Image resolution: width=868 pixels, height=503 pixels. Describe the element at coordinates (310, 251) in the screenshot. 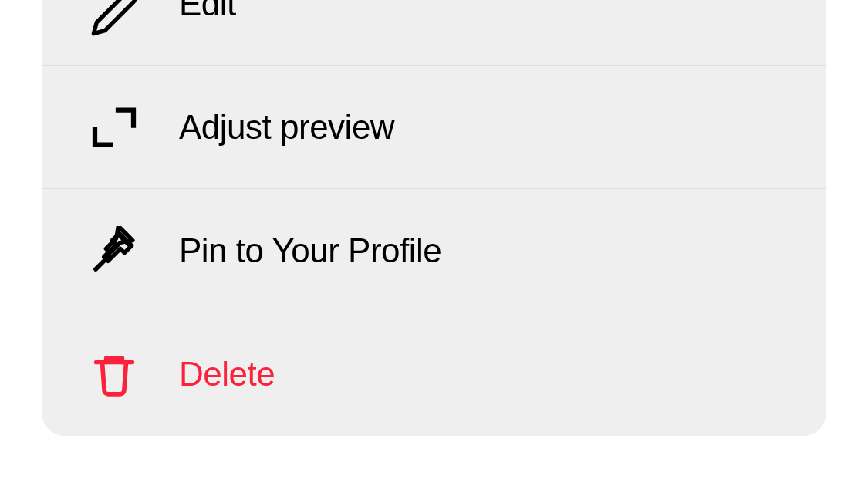

I see `menu-item-label: Pin to Your Profile` at that location.